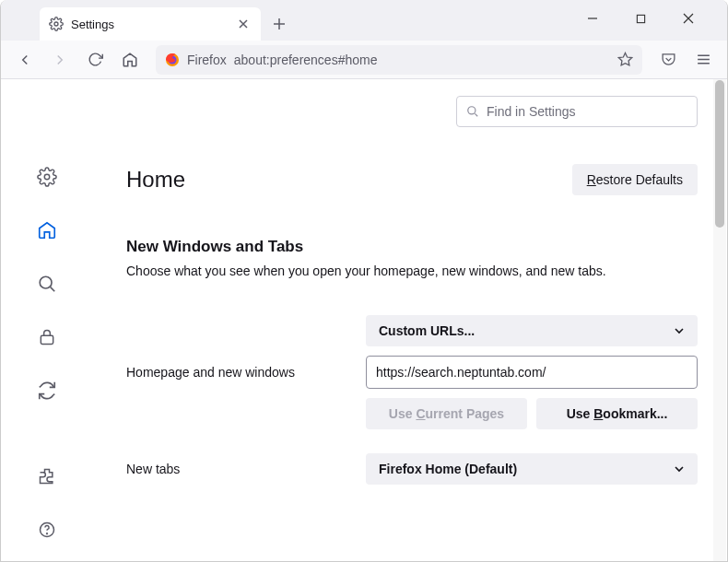 This screenshot has width=728, height=562. What do you see at coordinates (531, 111) in the screenshot?
I see `search-placeholder: Find in Settings` at bounding box center [531, 111].